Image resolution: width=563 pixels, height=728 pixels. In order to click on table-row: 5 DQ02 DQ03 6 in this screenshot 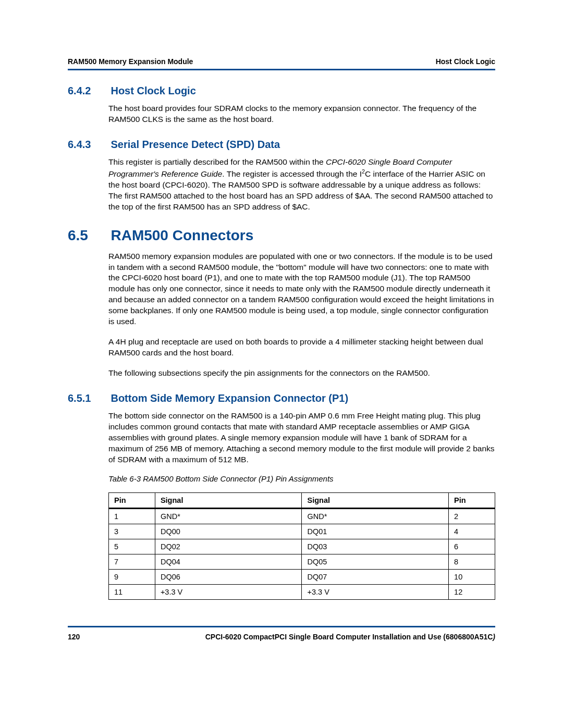, I will do `click(302, 547)`.